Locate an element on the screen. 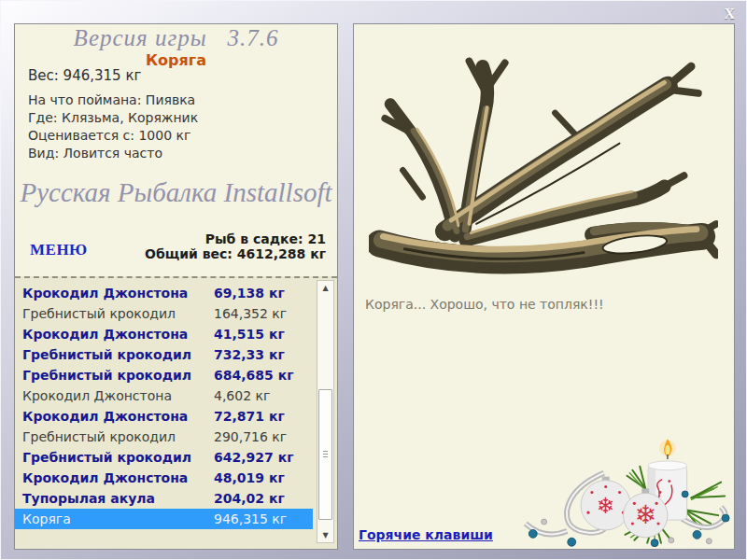  catch-weight: 684,685 кг is located at coordinates (254, 375).